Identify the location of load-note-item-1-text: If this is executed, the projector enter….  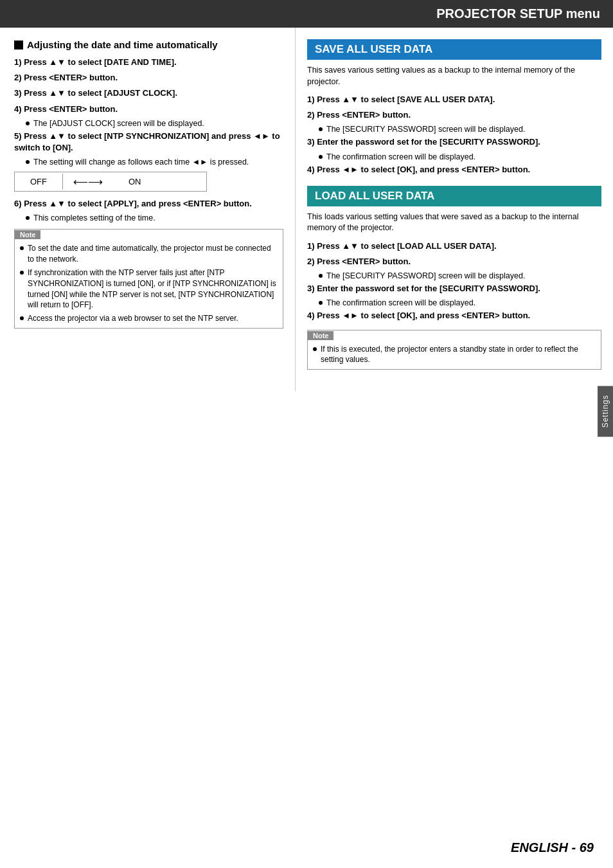
(458, 355).